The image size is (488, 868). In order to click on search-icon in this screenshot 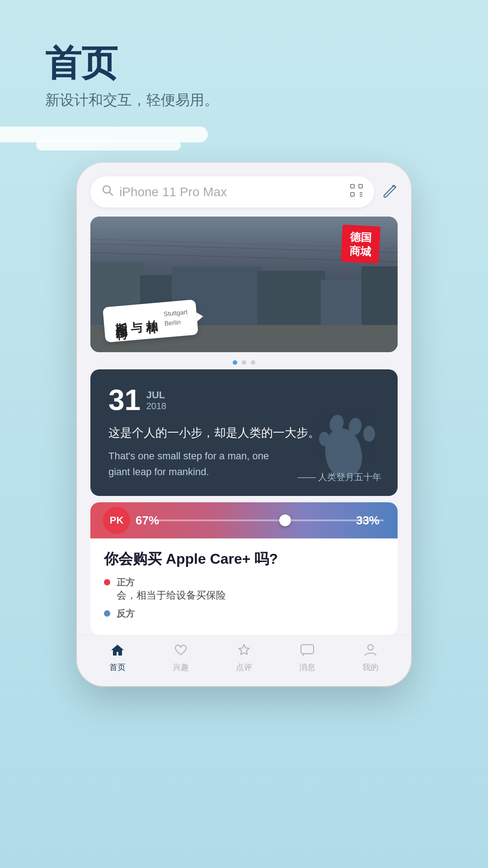, I will do `click(108, 192)`.